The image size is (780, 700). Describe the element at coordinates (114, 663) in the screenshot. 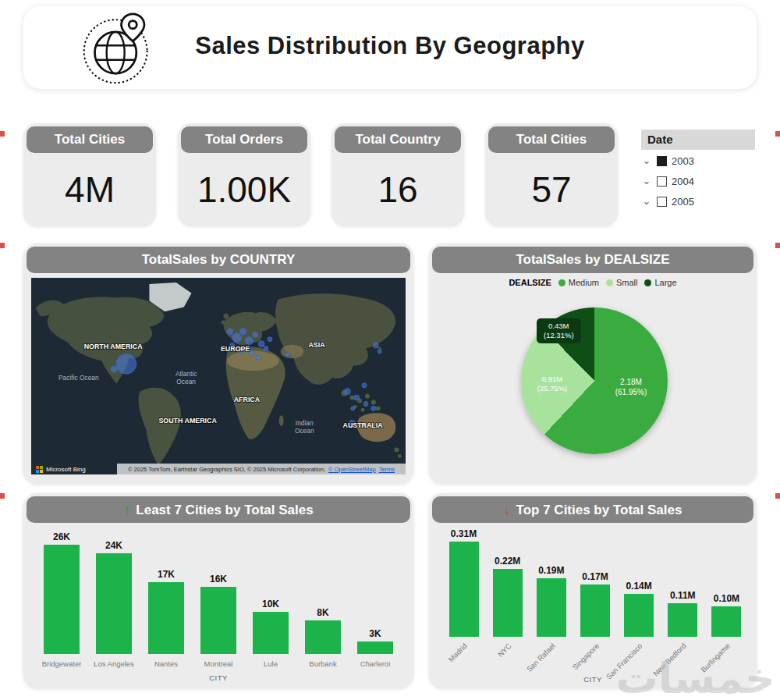

I see `bar-category-label: Los Angeles` at that location.